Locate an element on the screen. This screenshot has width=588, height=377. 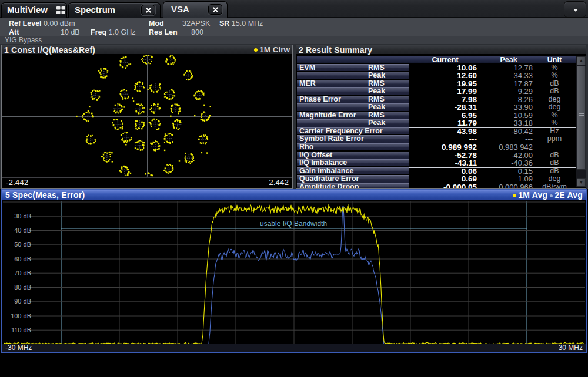
svg-text: -60 dB is located at coordinates (22, 259).